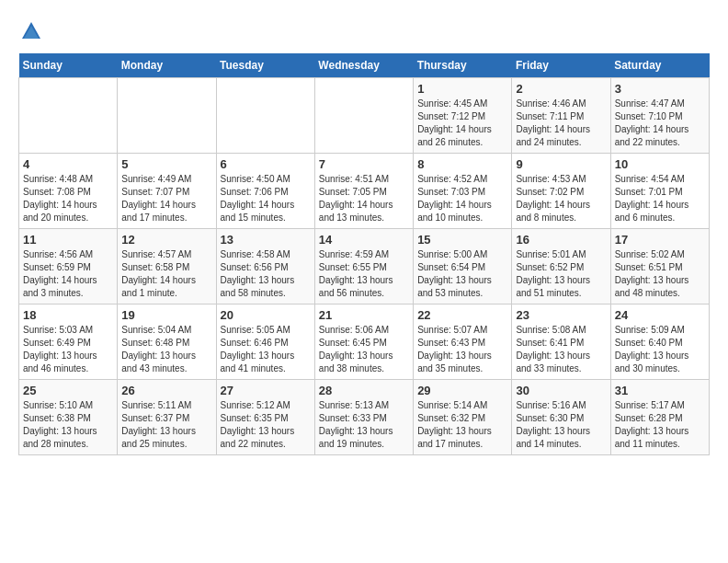  Describe the element at coordinates (68, 66) in the screenshot. I see `calendar-header-sunday: Sunday` at that location.